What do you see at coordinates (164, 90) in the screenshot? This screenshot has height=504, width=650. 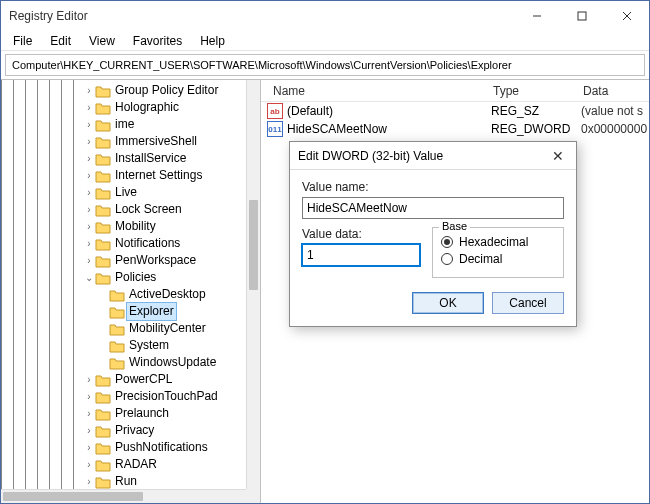 I see `tree-node: ›Group Policy Editor` at bounding box center [164, 90].